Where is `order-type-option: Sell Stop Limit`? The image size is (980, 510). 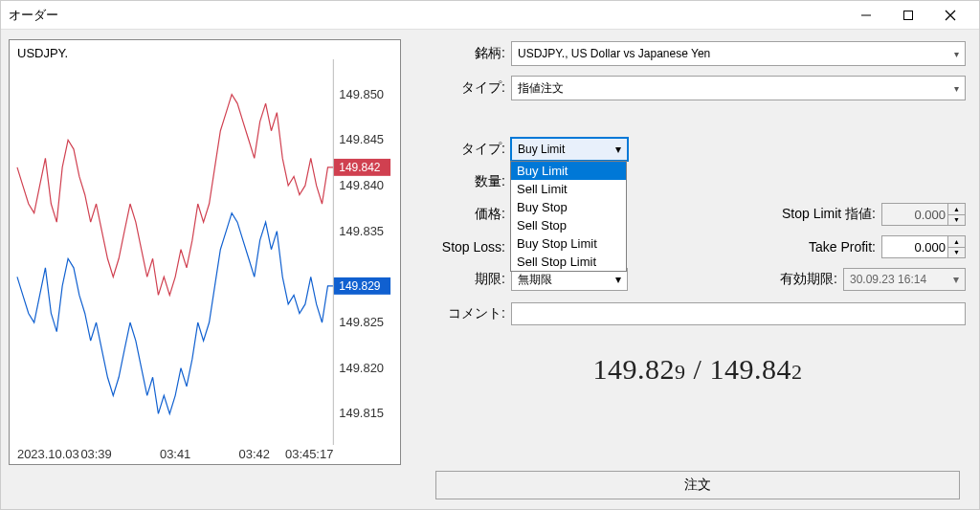
order-type-option: Sell Stop Limit is located at coordinates (568, 262).